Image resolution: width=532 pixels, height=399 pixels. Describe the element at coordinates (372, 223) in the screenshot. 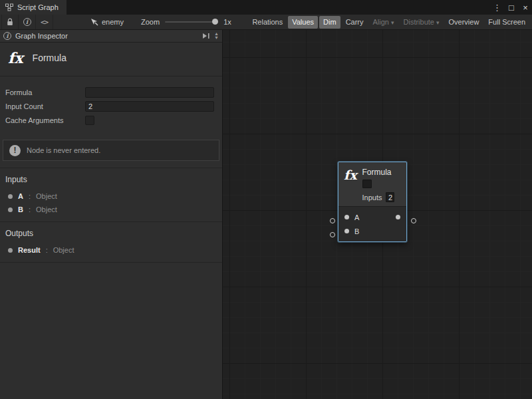

I see `node-ports: A B` at that location.